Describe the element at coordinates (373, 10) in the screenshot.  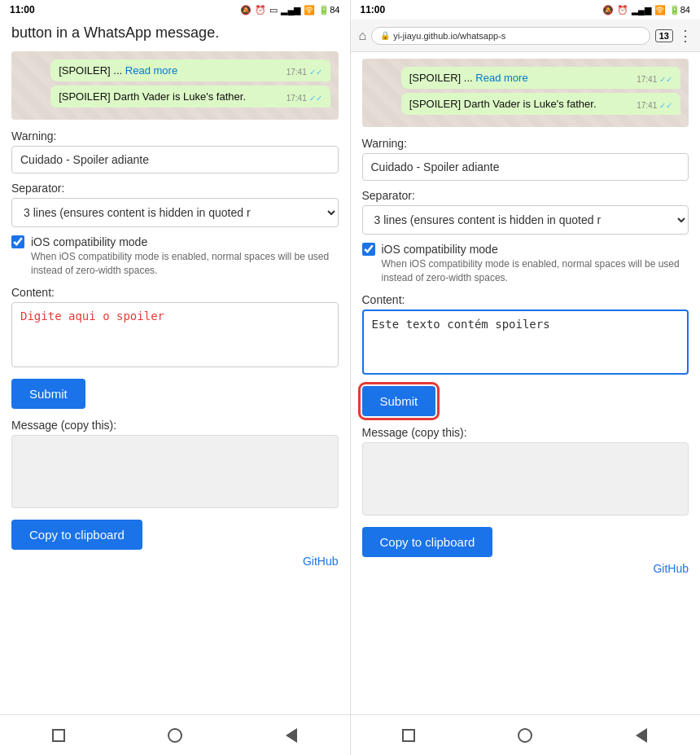
I see `right-time: 11:00` at that location.